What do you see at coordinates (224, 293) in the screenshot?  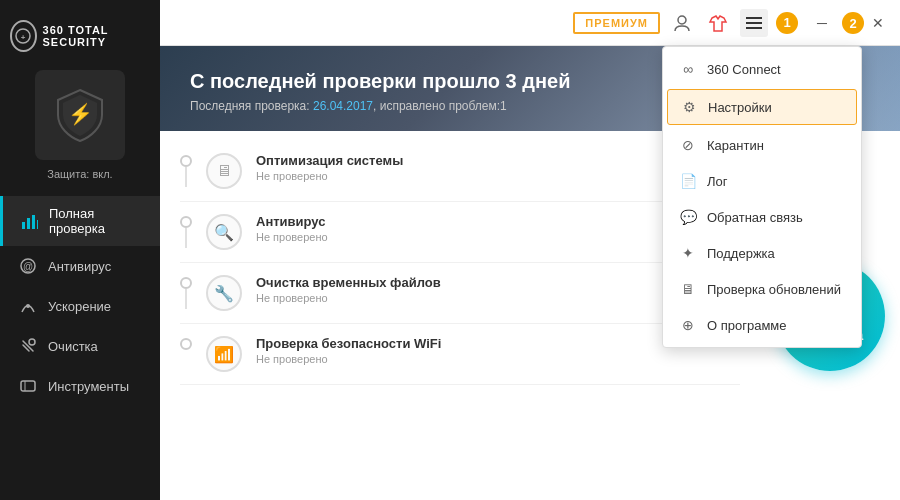 I see `tempfiles-icon: 🔧` at bounding box center [224, 293].